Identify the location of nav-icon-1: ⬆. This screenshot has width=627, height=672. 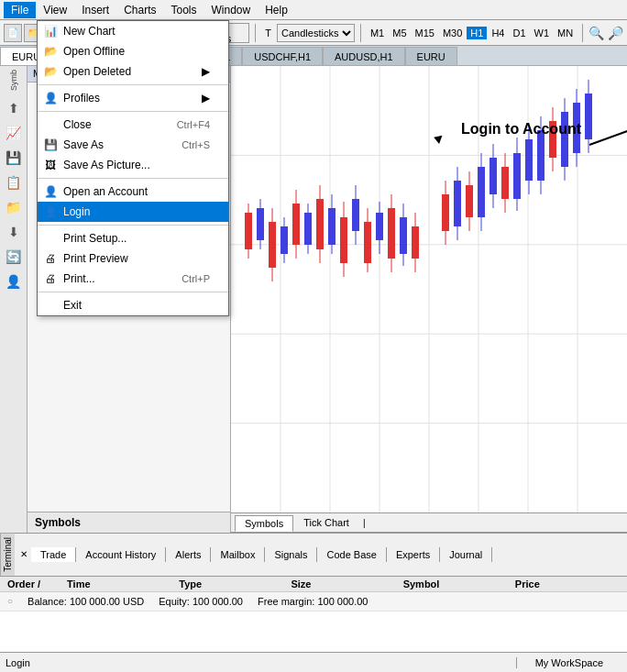
(14, 108).